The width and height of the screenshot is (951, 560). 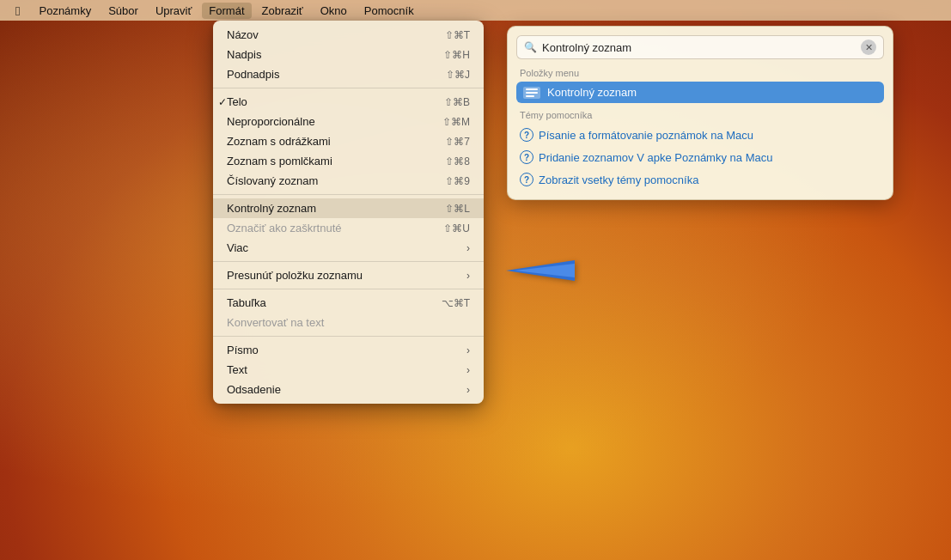 What do you see at coordinates (174, 10) in the screenshot?
I see `menubar-item-upravit: Upraviť` at bounding box center [174, 10].